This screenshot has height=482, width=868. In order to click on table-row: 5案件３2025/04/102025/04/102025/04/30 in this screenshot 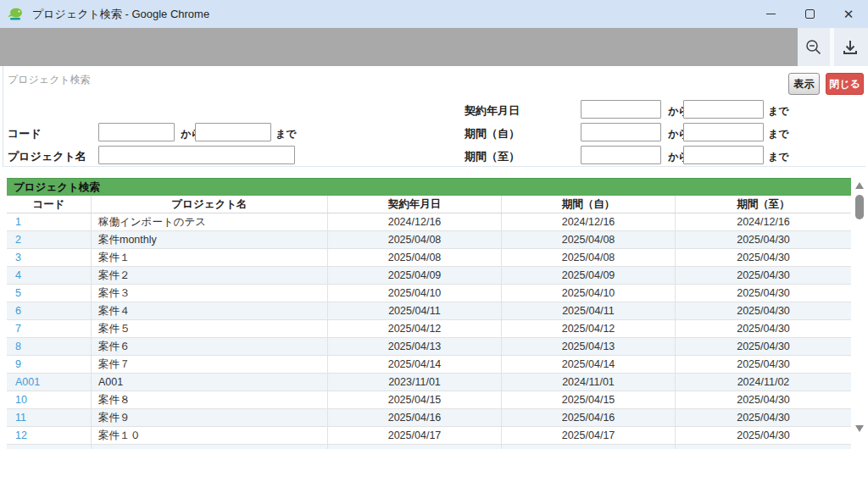, I will do `click(429, 293)`.